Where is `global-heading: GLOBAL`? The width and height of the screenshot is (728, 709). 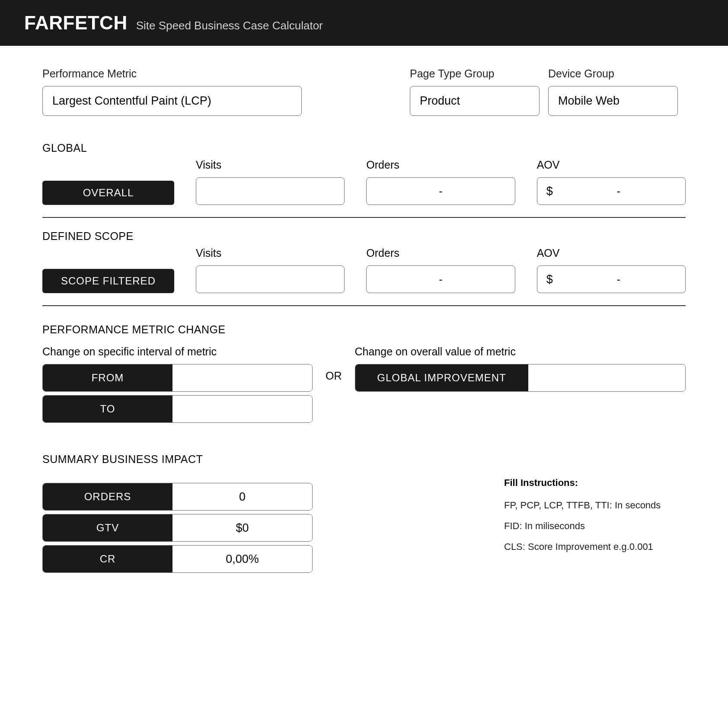
global-heading: GLOBAL is located at coordinates (364, 148).